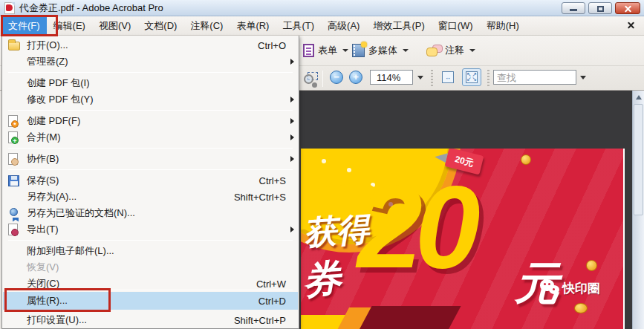 Image resolution: width=644 pixels, height=329 pixels. What do you see at coordinates (448, 77) in the screenshot?
I see `fit-width-button: ↔` at bounding box center [448, 77].